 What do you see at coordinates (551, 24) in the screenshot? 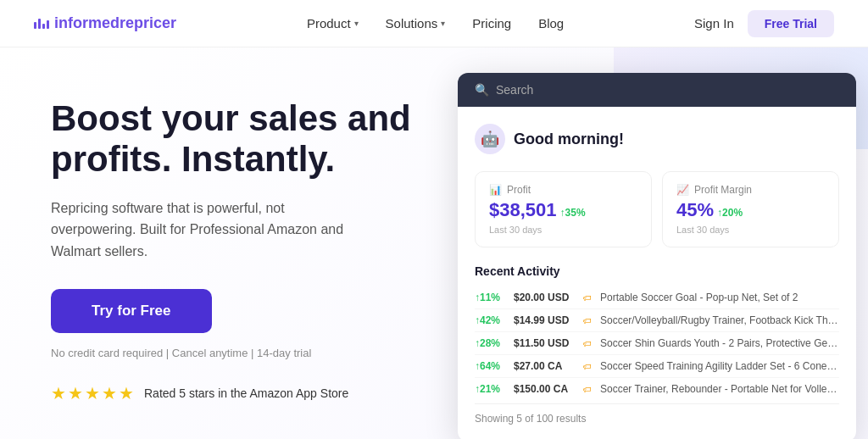
I see `nav-link-blog-label: Blog` at bounding box center [551, 24].